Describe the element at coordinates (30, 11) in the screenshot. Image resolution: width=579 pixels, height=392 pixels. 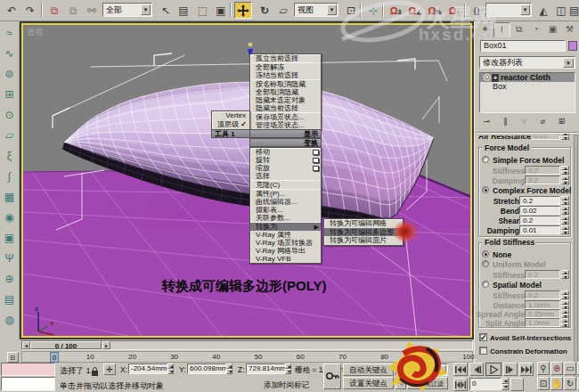
I see `redo-button: ↷` at that location.